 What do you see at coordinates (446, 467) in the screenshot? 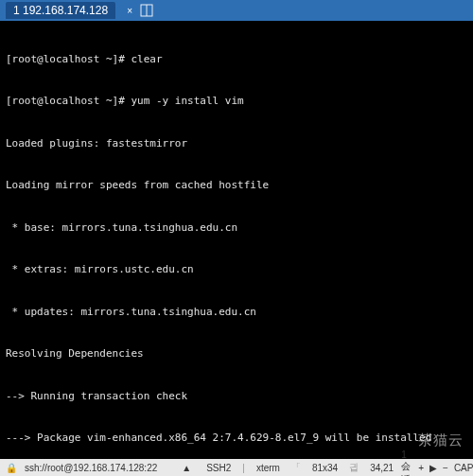
I see `zoom-out-button: −` at bounding box center [446, 467].